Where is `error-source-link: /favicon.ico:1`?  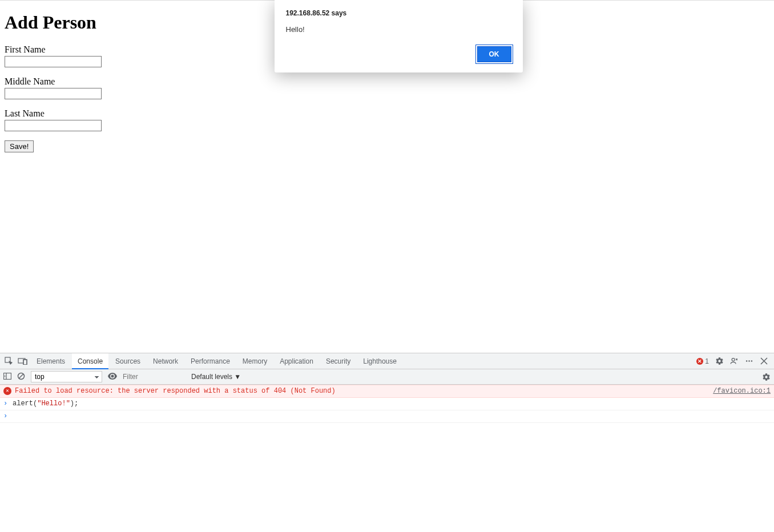 error-source-link: /favicon.ico:1 is located at coordinates (736, 392).